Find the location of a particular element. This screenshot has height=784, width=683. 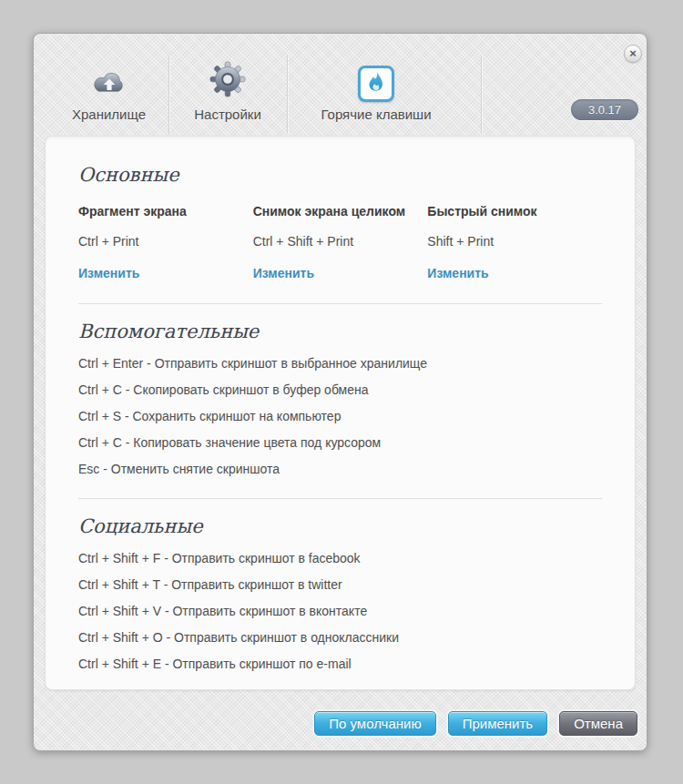

hotkey-column-quick: Быстрый снимок Shift + Print Изменить is located at coordinates (515, 242).